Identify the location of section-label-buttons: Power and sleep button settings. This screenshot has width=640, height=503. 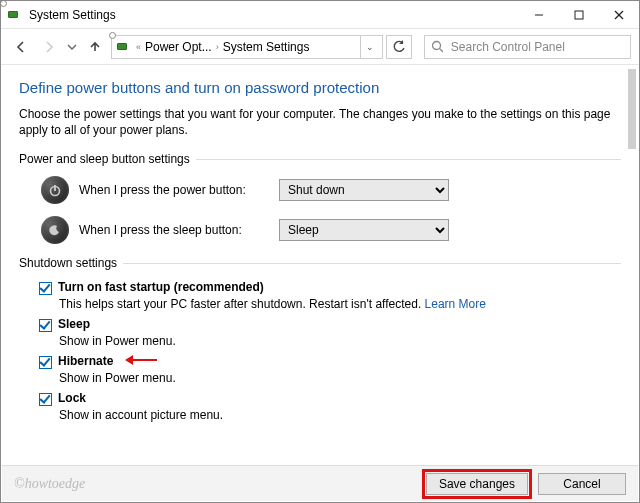
(104, 159).